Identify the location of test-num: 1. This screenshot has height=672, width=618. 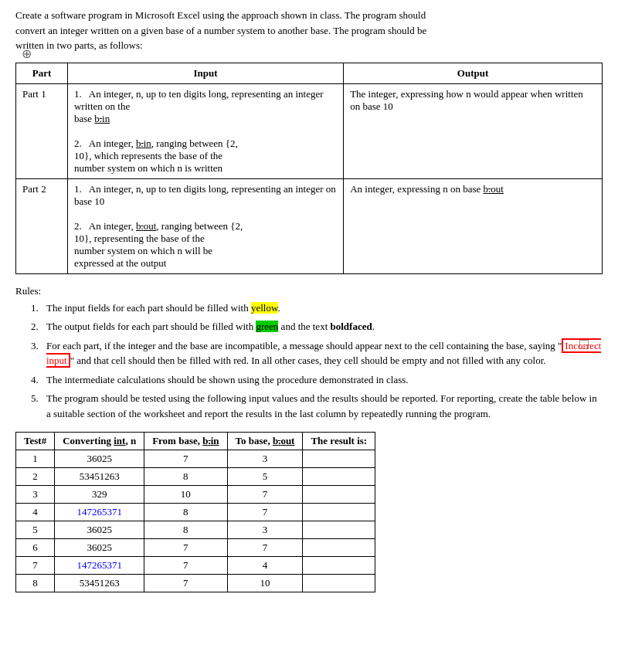
(36, 459).